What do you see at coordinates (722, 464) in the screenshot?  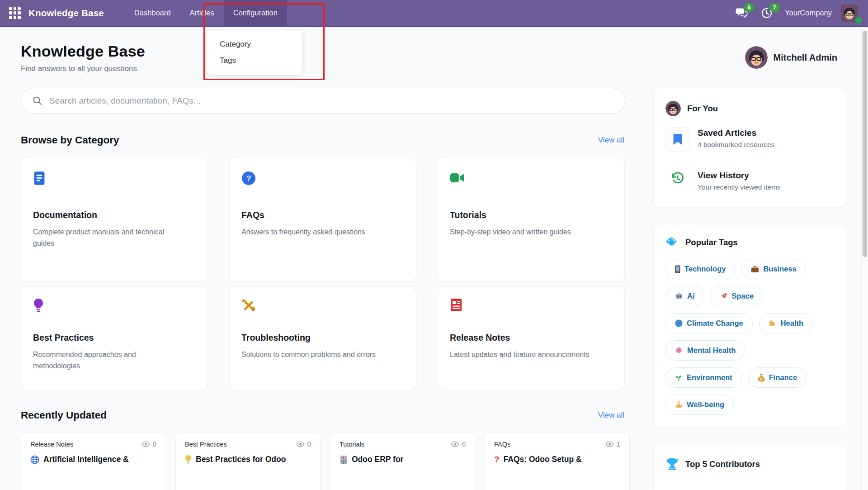 I see `top-contributors-title: Top 5 Contributors` at bounding box center [722, 464].